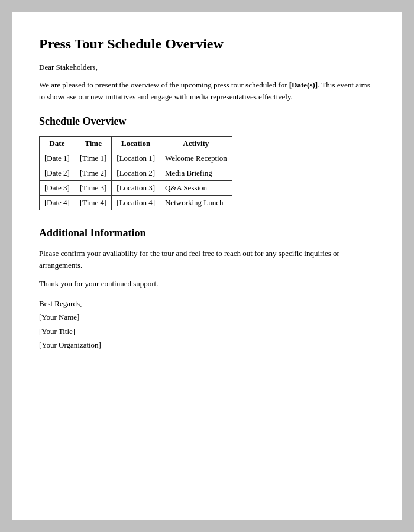 Image resolution: width=414 pixels, height=532 pixels. Describe the element at coordinates (57, 203) in the screenshot. I see `table-cell: [Date 4]` at that location.